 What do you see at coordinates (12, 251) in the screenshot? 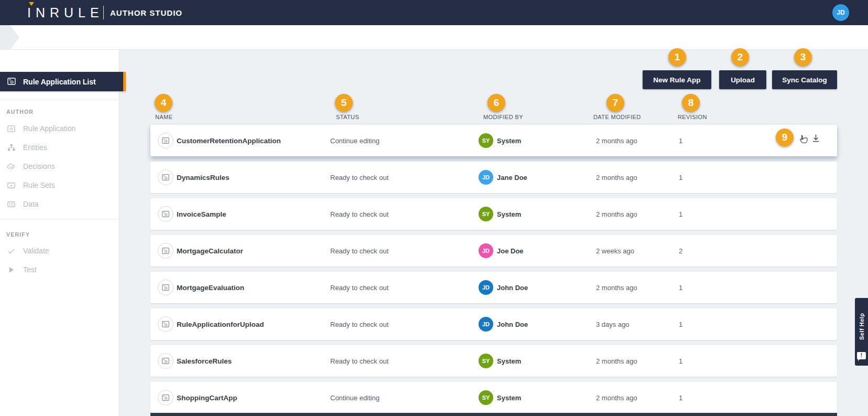
I see `validate-check-icon` at bounding box center [12, 251].